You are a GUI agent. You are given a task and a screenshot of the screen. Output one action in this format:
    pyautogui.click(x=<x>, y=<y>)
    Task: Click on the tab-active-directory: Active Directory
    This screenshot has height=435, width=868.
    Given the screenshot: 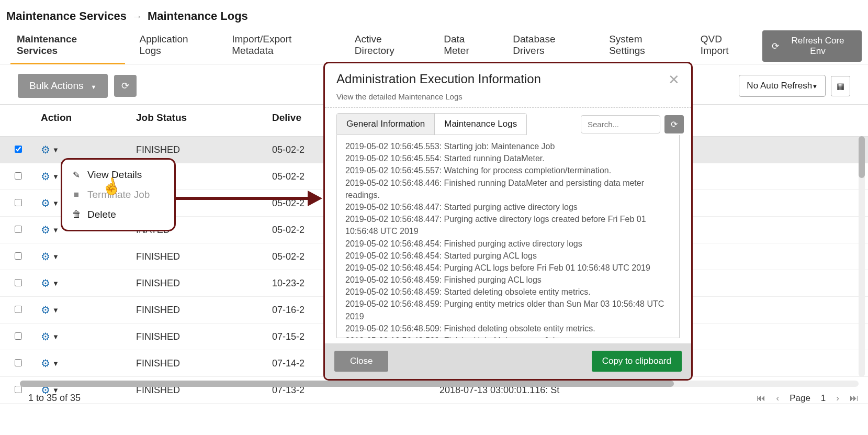 What is the action you would take?
    pyautogui.click(x=389, y=46)
    